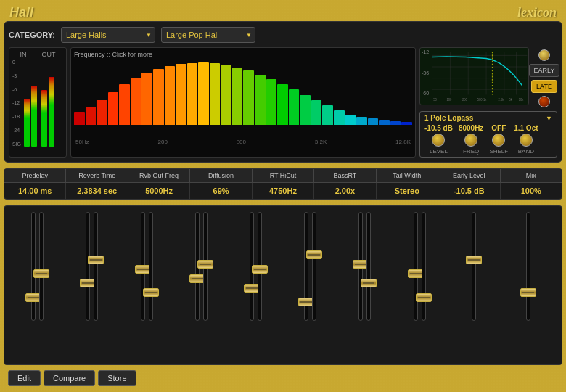 This screenshot has height=392, width=566. Describe the element at coordinates (22, 13) in the screenshot. I see `app-title: Hall` at that location.